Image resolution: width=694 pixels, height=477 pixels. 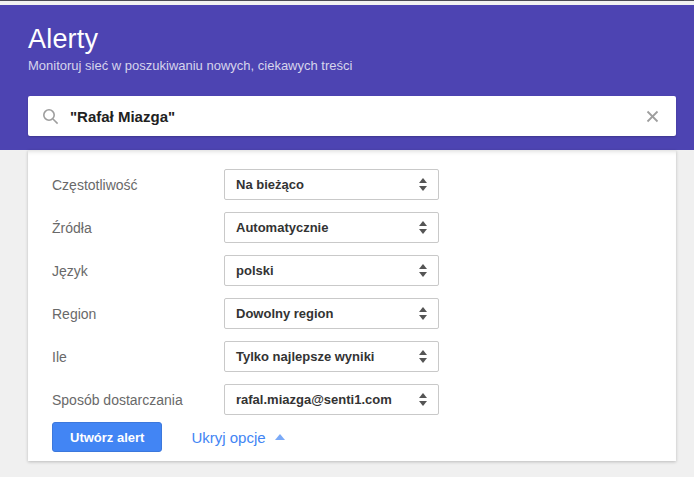 What do you see at coordinates (63, 40) in the screenshot?
I see `page-title: Alerty` at bounding box center [63, 40].